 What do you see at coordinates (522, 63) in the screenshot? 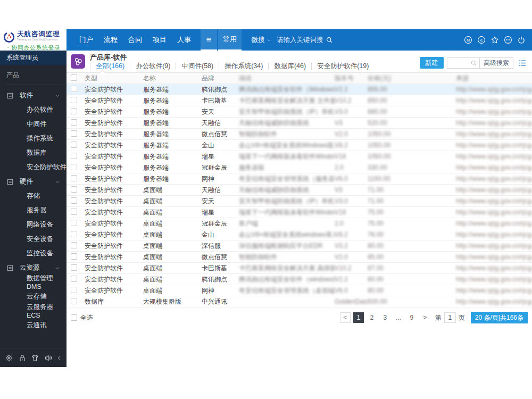
I see `column-settings-icon` at bounding box center [522, 63].